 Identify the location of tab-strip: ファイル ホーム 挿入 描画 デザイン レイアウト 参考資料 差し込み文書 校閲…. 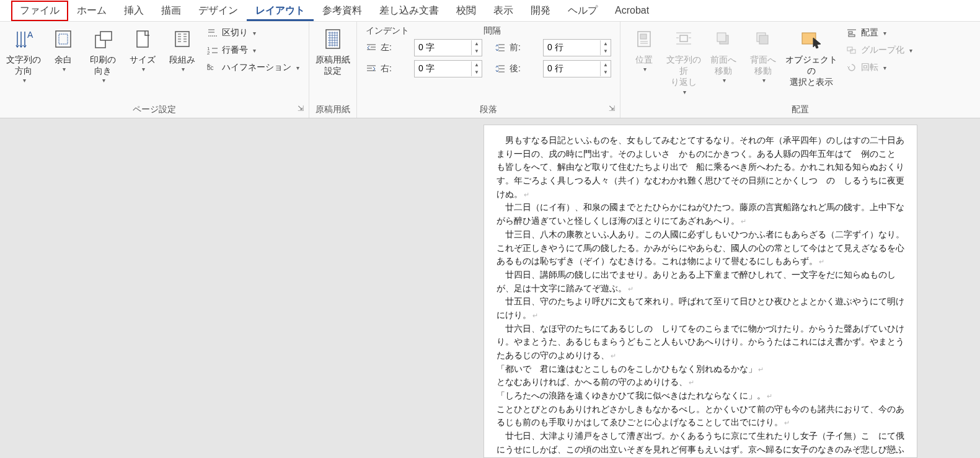
(490, 11).